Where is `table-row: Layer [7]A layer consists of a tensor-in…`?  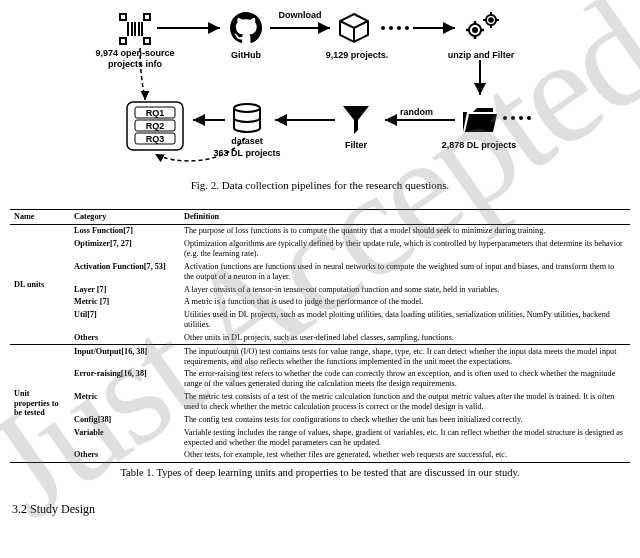
table-row: Layer [7]A layer consists of a tensor-in… is located at coordinates (320, 290).